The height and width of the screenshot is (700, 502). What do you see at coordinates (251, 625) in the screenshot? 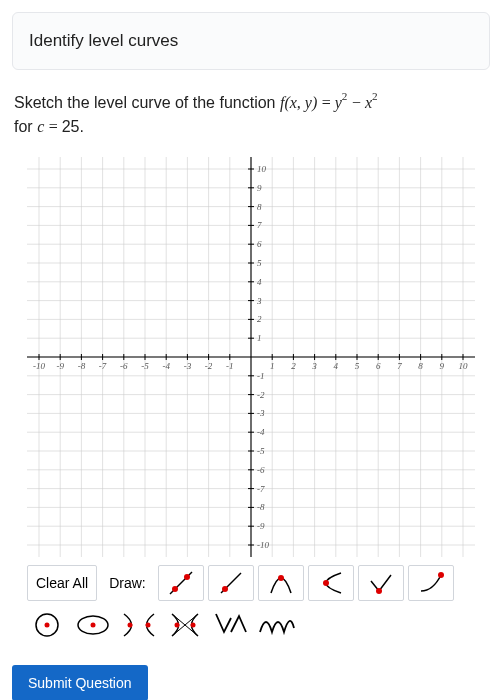
I see `shape-toolbar` at bounding box center [251, 625].